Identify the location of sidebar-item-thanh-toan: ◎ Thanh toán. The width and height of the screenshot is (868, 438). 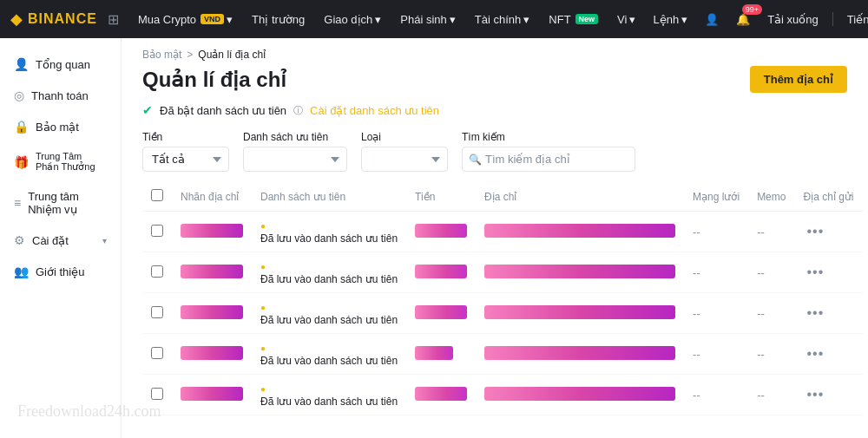
(61, 95).